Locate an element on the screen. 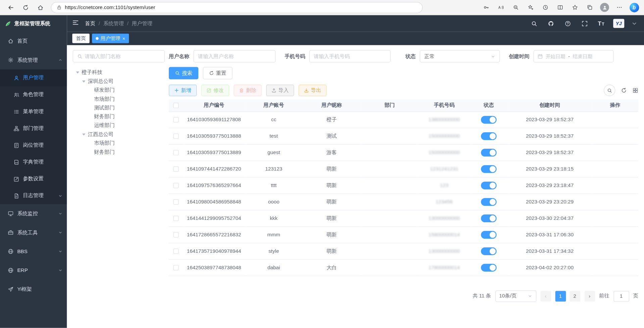  help-button is located at coordinates (568, 24).